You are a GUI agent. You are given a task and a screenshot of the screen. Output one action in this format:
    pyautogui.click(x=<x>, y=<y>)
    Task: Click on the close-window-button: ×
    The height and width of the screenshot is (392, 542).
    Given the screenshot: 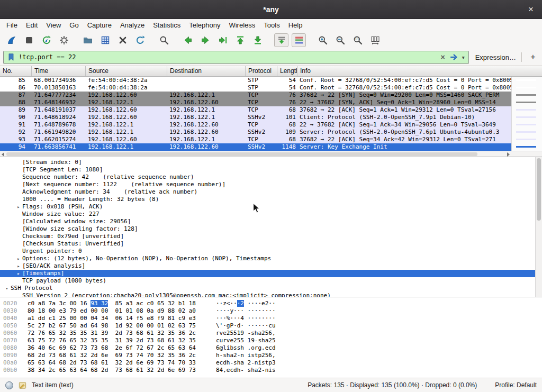 What is the action you would take?
    pyautogui.click(x=531, y=10)
    